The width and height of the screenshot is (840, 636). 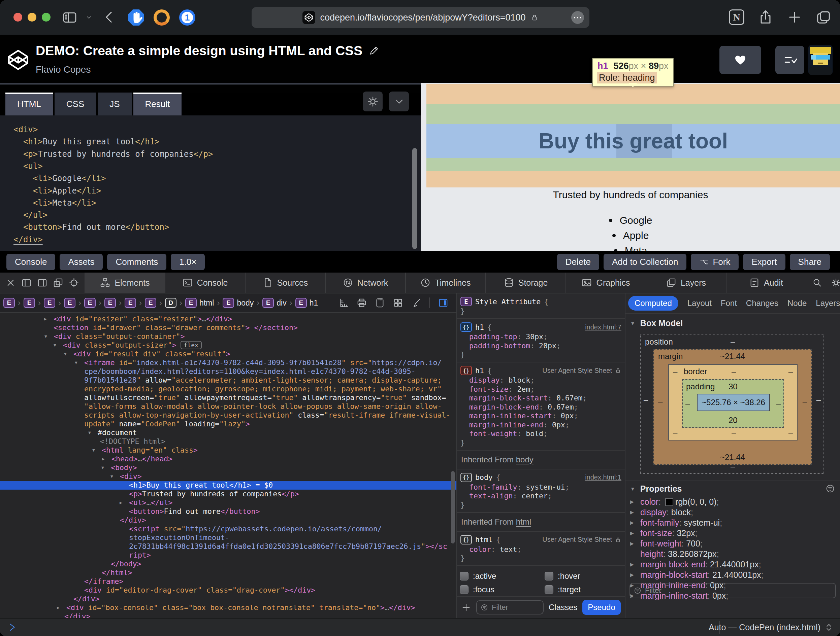 I want to click on code-line: <div>, so click(x=25, y=129).